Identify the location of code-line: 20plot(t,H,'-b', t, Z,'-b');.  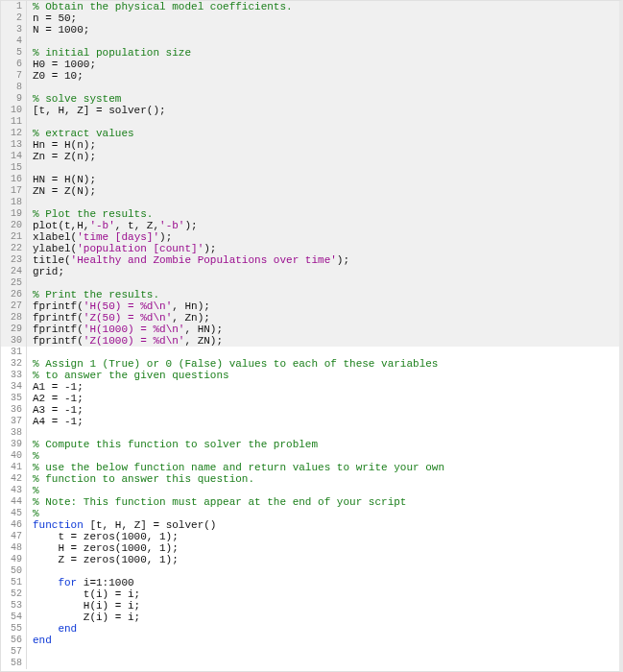
(310, 226).